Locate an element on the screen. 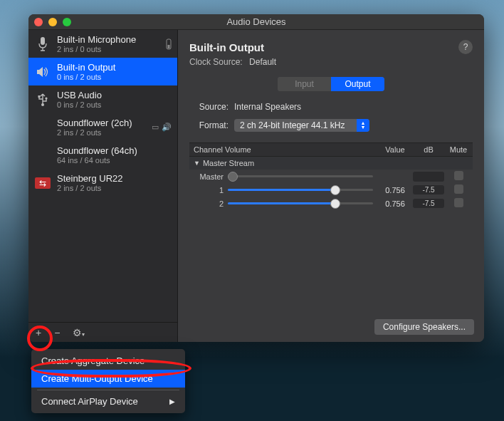  sound-output-icon: 🔊 is located at coordinates (167, 127).